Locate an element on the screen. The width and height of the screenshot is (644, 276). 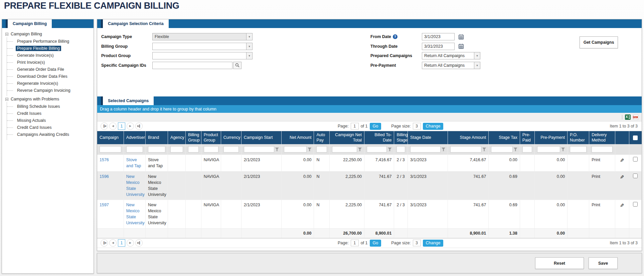
reset-button: Reset is located at coordinates (559, 263).